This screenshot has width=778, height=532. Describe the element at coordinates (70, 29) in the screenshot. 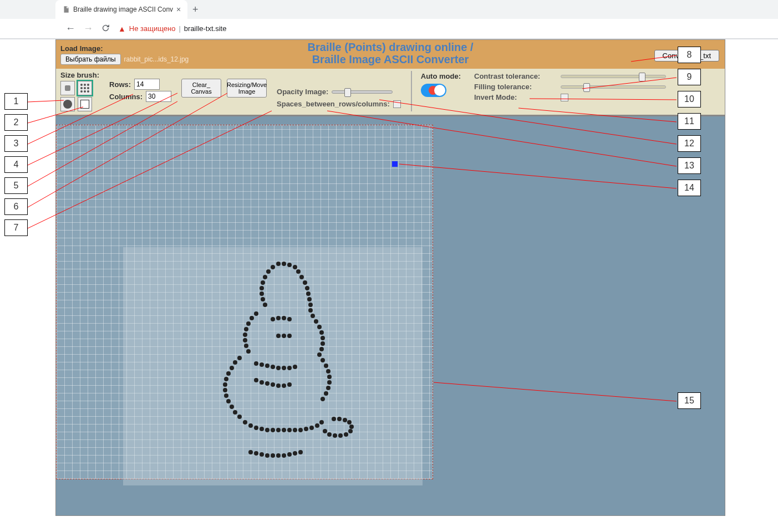

I see `back-button: ←` at that location.